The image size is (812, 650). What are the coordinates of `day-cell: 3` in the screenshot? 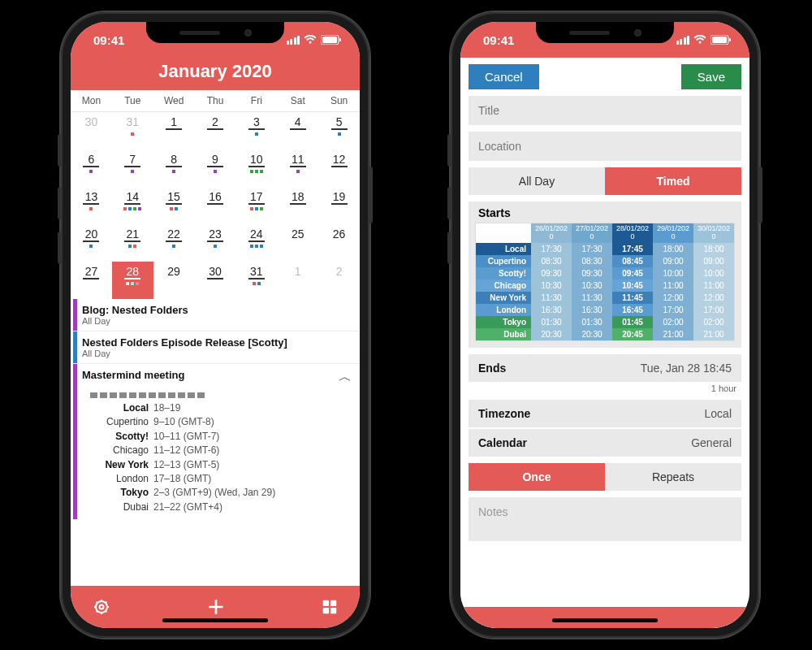 It's located at (257, 131).